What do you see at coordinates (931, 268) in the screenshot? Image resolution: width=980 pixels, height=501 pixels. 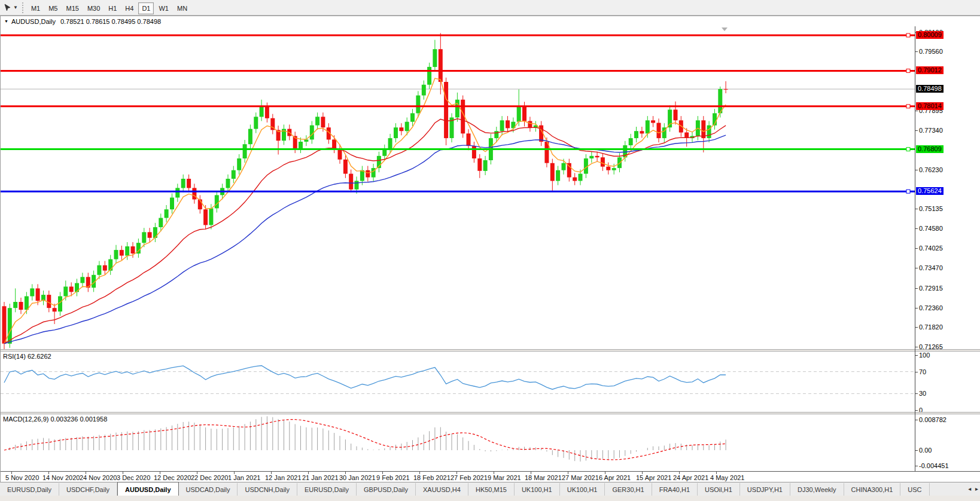 I see `price-tick-label: 0.73470` at bounding box center [931, 268].